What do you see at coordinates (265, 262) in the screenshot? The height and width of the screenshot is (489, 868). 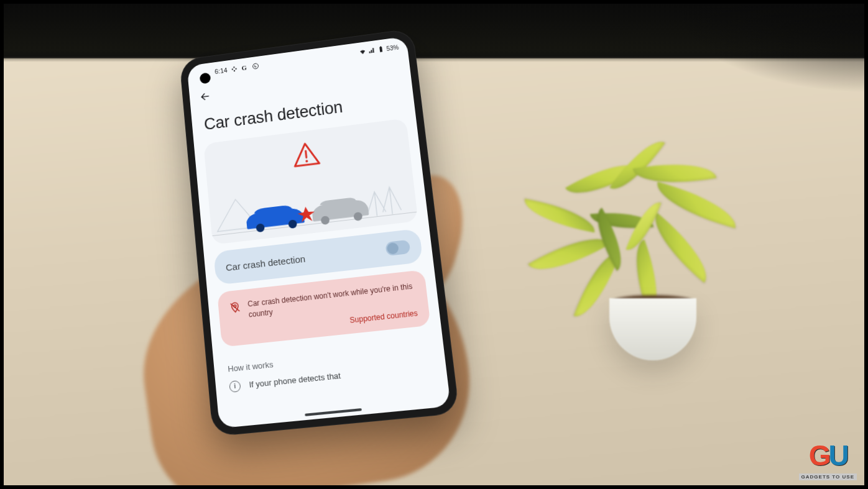 I see `toggle-label: Car crash detection` at bounding box center [265, 262].